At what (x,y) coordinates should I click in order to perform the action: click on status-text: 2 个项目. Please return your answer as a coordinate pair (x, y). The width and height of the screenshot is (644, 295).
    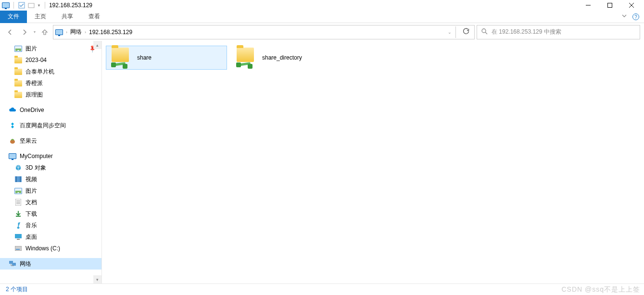
    Looking at the image, I should click on (17, 289).